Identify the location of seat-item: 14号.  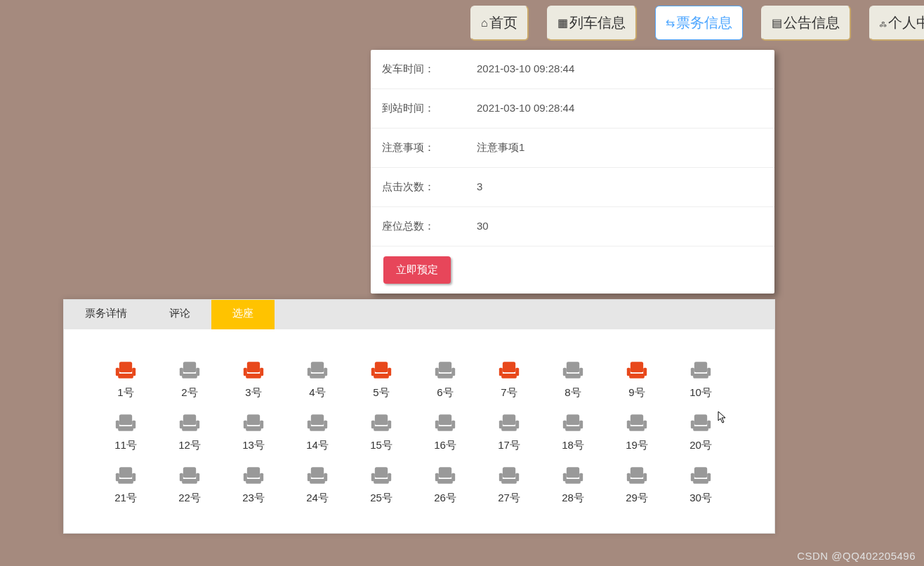
(317, 433).